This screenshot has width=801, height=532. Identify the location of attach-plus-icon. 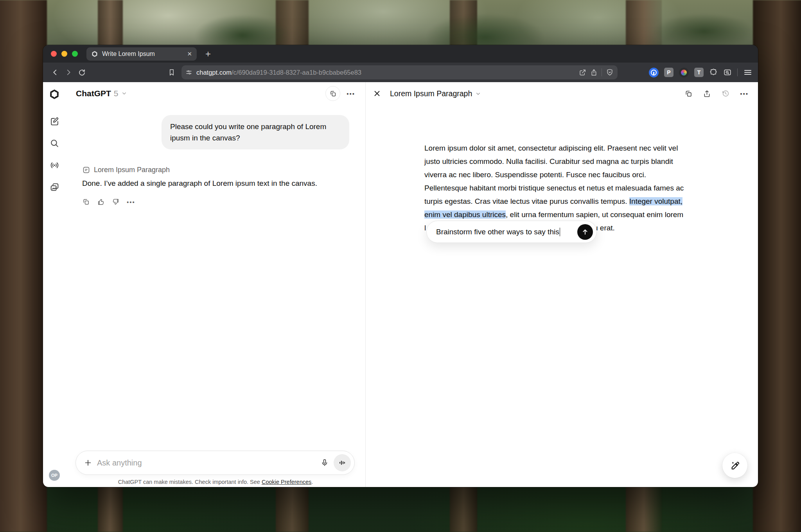
(88, 463).